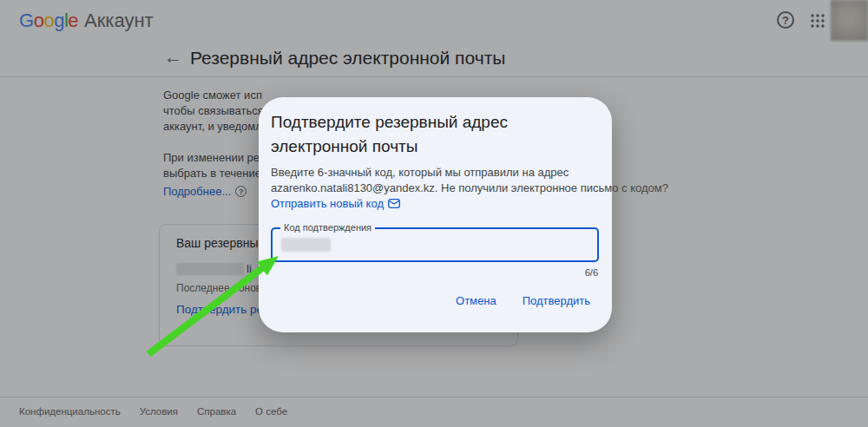 This screenshot has width=868, height=427. Describe the element at coordinates (439, 188) in the screenshot. I see `dialog-body-line: azarenko.natali8130@yandex.kz. Не получи…` at that location.